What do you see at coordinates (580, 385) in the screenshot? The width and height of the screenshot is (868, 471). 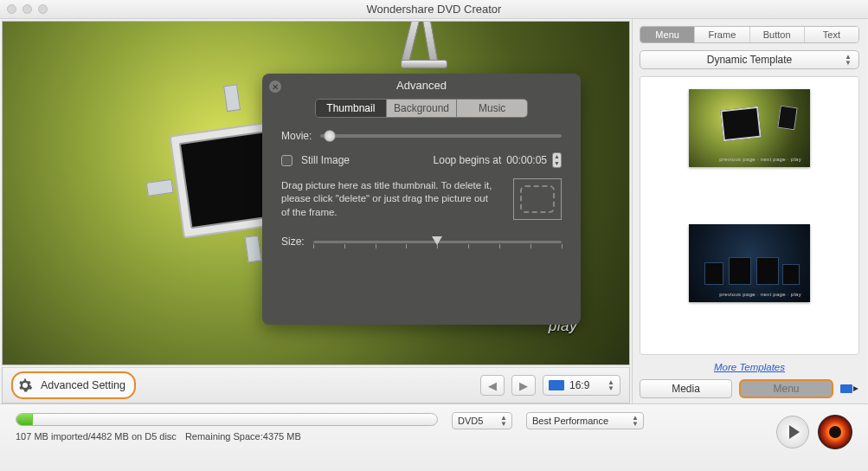 I see `aspect-value: 16:9` at bounding box center [580, 385].